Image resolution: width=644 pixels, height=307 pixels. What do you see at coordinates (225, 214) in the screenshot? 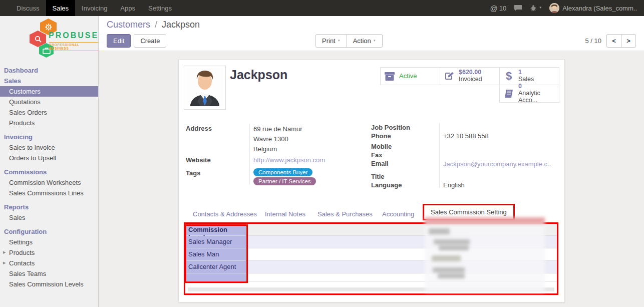
I see `tab-contacts-addresses: Contacts & Addresses` at bounding box center [225, 214].